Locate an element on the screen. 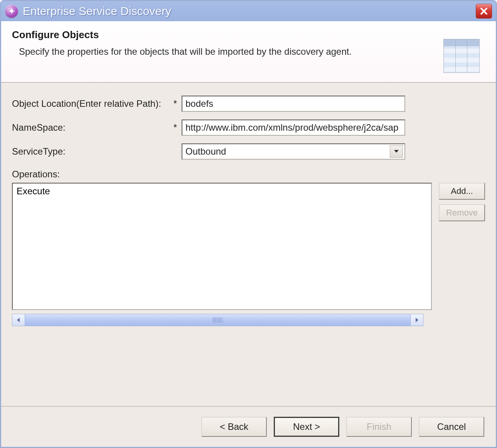  remove-button: Remove is located at coordinates (462, 213).